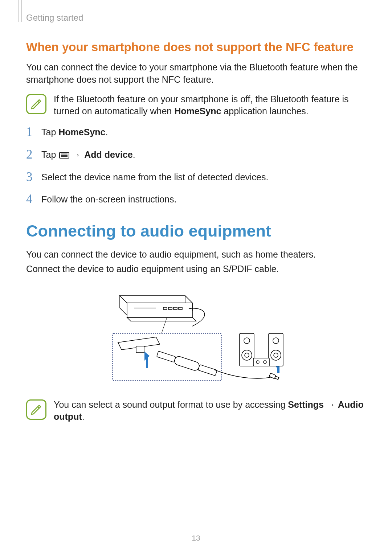  What do you see at coordinates (196, 47) in the screenshot?
I see `section-heading-nfc: When your smartphone does not support th…` at bounding box center [196, 47].